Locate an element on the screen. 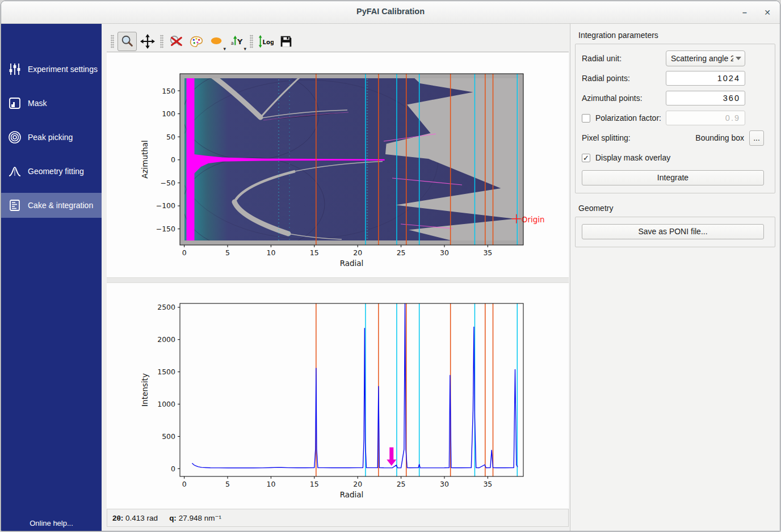 Image resolution: width=781 pixels, height=532 pixels. online-help-link: Online help... is located at coordinates (51, 523).